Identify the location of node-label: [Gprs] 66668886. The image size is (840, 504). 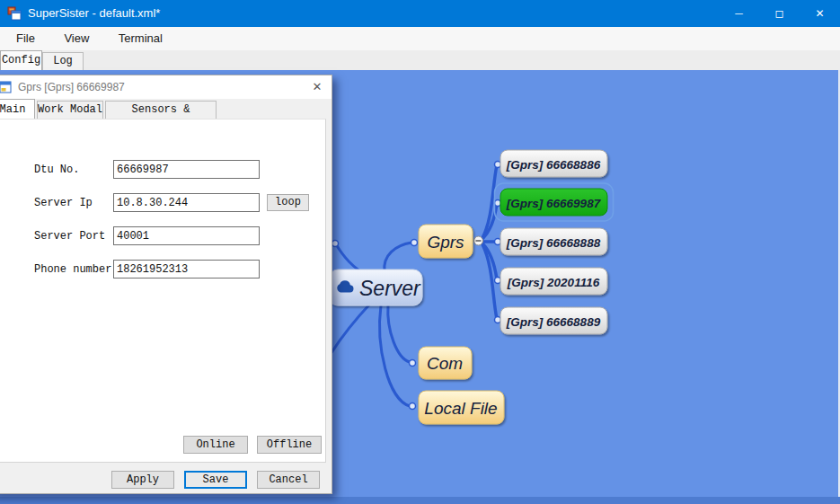
(553, 165).